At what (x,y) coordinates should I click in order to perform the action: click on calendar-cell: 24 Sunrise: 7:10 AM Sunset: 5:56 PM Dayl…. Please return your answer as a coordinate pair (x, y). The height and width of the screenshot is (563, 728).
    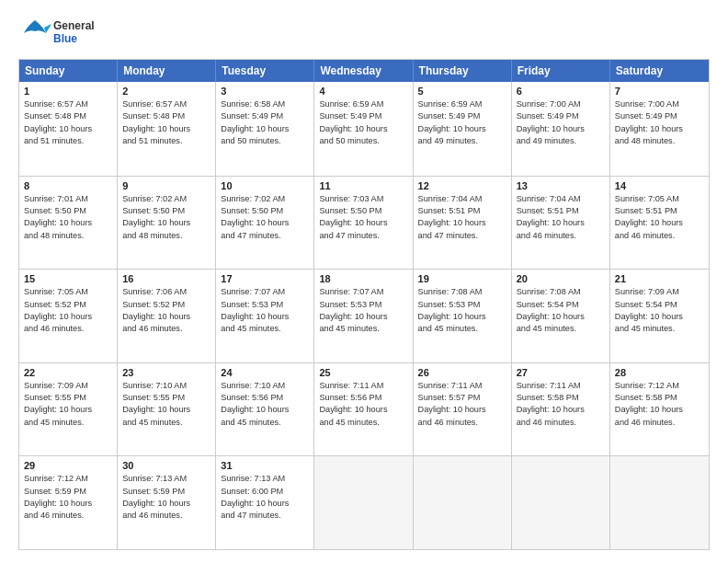
    Looking at the image, I should click on (265, 410).